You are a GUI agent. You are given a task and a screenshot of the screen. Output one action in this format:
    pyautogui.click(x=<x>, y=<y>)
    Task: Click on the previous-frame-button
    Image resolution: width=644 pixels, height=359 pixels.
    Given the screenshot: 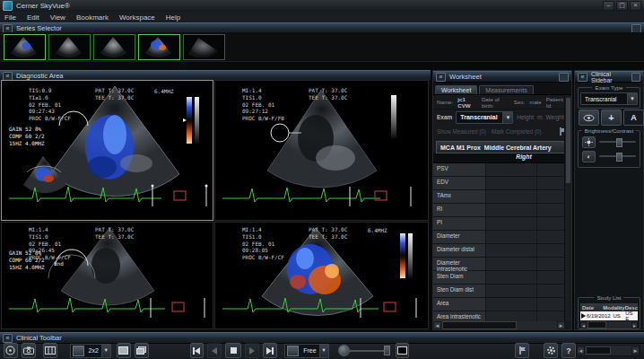 What is the action you would take?
    pyautogui.click(x=214, y=350)
    